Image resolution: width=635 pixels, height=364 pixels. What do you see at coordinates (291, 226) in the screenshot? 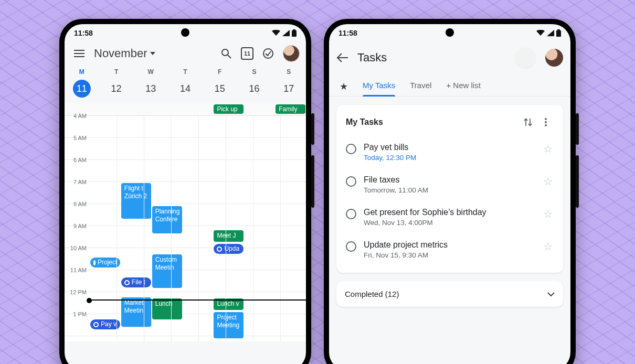
I see `day-col-sun` at bounding box center [291, 226].